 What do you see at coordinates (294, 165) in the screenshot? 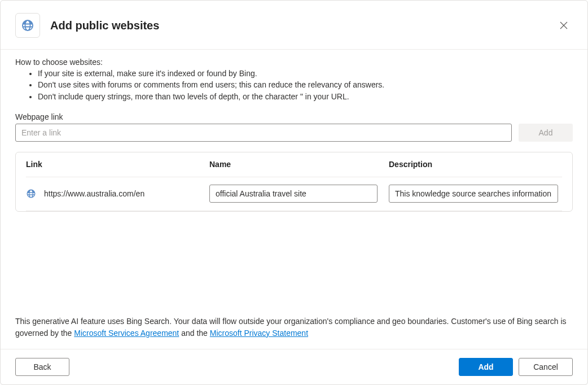
I see `table-header-row: Link Name Description` at bounding box center [294, 165].